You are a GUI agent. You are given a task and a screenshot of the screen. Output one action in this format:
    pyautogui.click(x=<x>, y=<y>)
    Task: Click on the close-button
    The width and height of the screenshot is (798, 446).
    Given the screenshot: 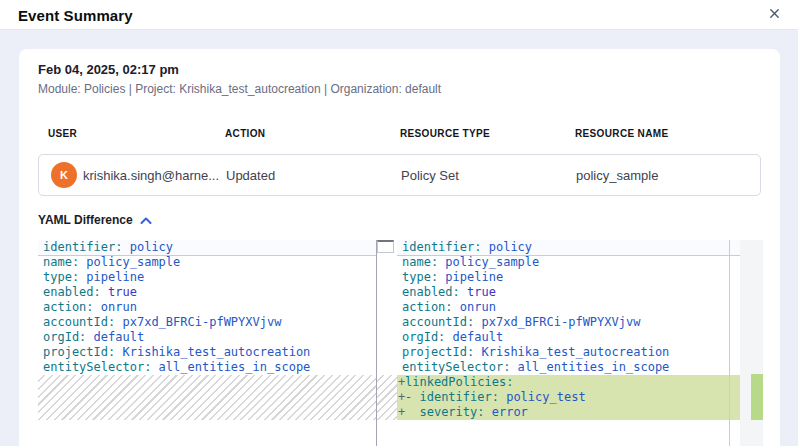 What is the action you would take?
    pyautogui.click(x=774, y=15)
    